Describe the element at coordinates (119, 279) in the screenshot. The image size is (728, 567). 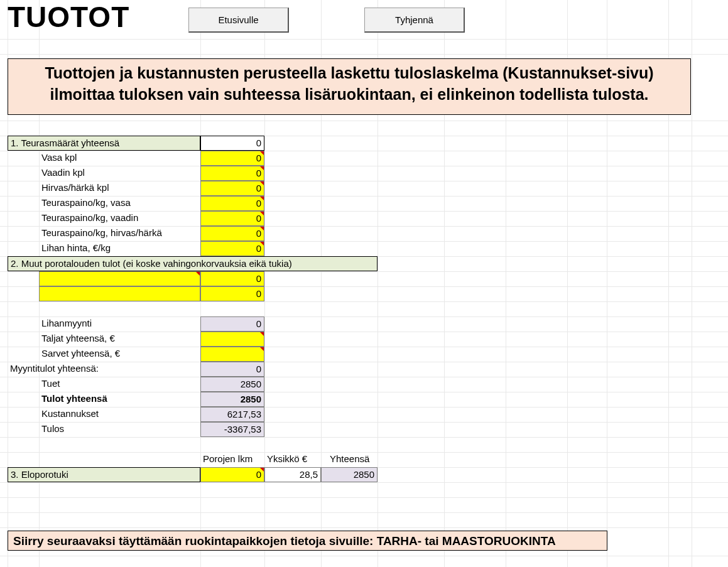
I see `input-other-1-label` at that location.